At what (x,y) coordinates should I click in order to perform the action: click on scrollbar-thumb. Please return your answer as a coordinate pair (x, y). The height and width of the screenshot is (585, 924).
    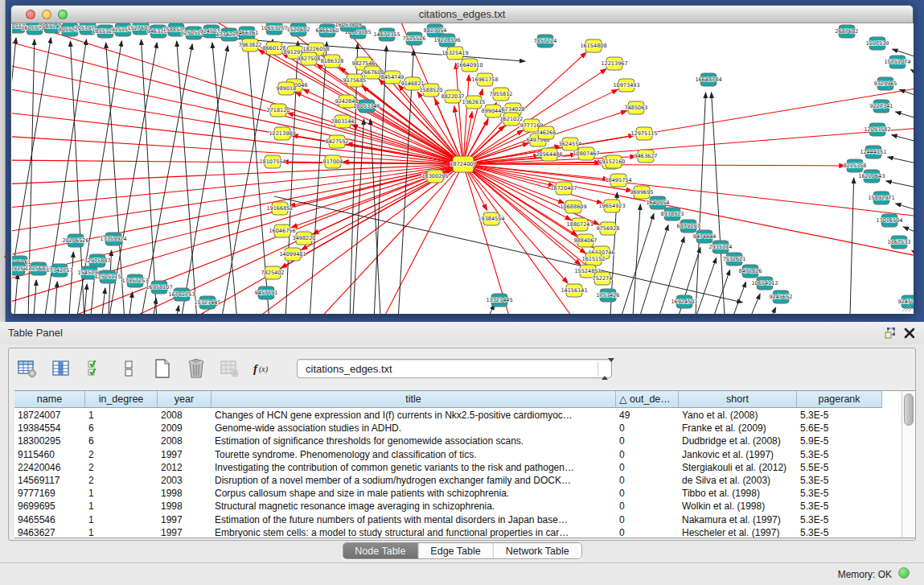
    Looking at the image, I should click on (909, 410).